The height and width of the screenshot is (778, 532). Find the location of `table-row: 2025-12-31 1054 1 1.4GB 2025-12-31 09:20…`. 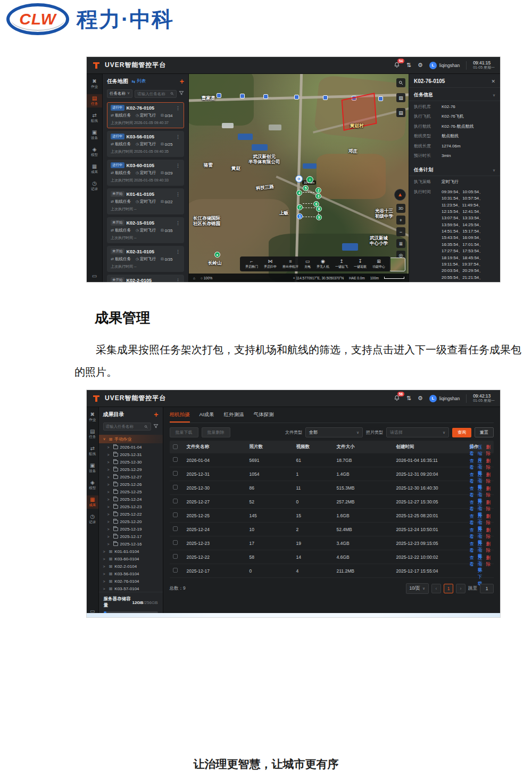

table-row: 2025-12-31 1054 1 1.4GB 2025-12-31 09:20… is located at coordinates (332, 474).